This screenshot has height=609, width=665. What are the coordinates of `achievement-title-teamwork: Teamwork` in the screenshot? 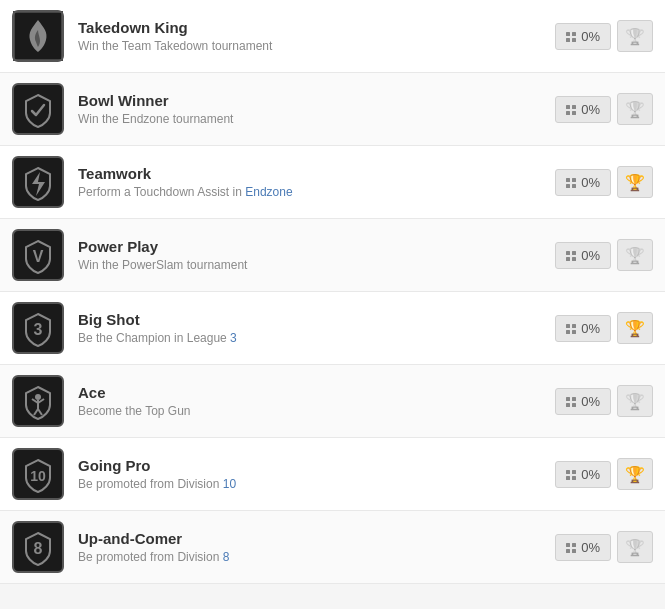 It's located at (310, 174).